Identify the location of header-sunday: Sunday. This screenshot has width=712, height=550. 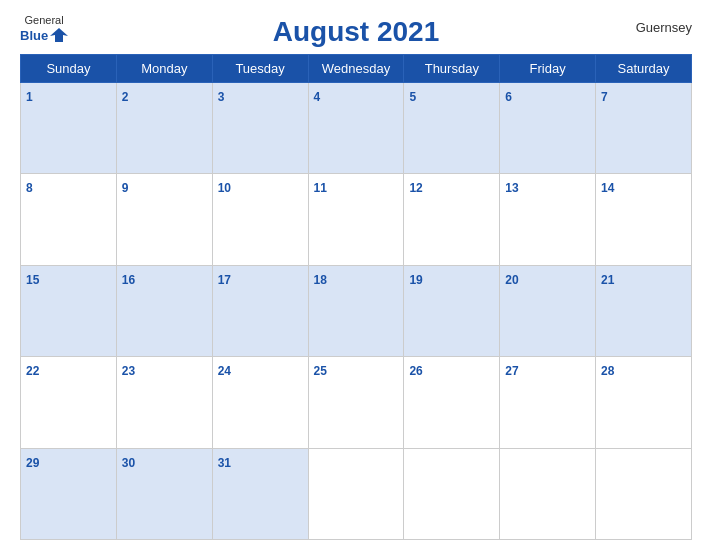
(69, 69).